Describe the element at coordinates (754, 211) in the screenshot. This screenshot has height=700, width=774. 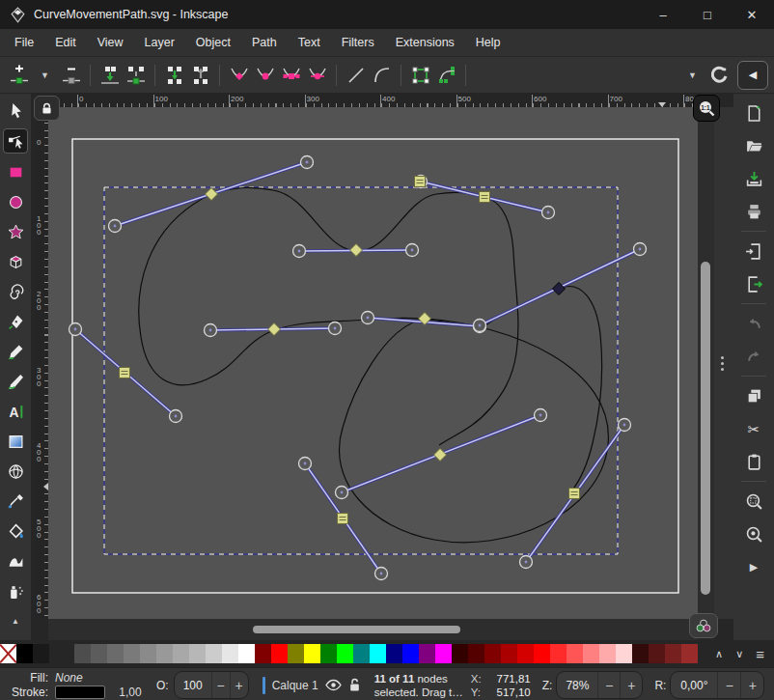
I see `print-button` at that location.